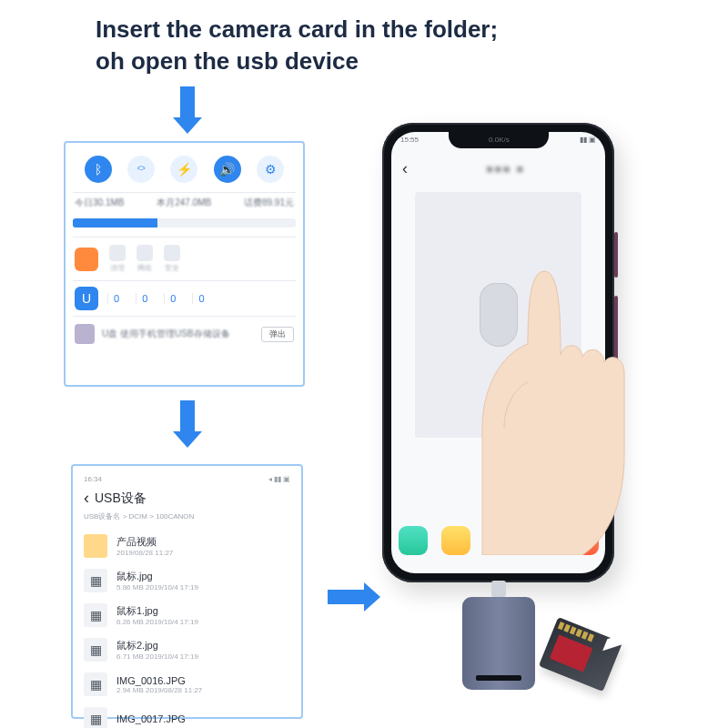 The image size is (728, 728). What do you see at coordinates (571, 653) in the screenshot?
I see `sd-card-label` at bounding box center [571, 653].